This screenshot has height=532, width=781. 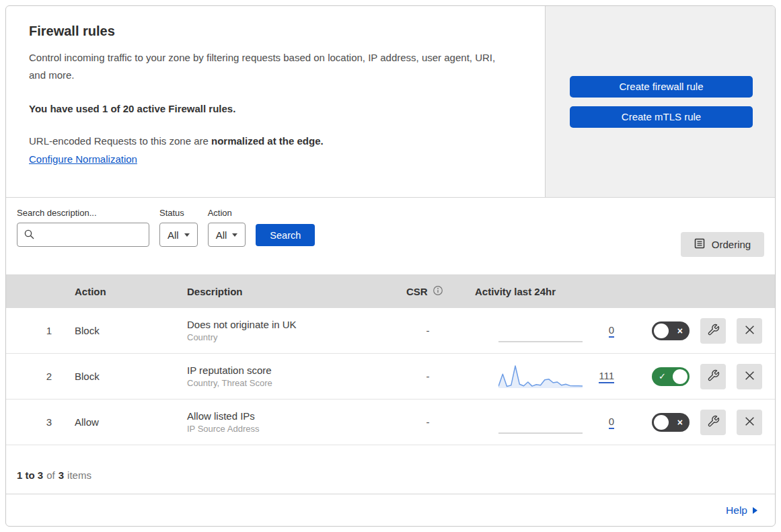 I want to click on triangle-right-icon, so click(x=755, y=510).